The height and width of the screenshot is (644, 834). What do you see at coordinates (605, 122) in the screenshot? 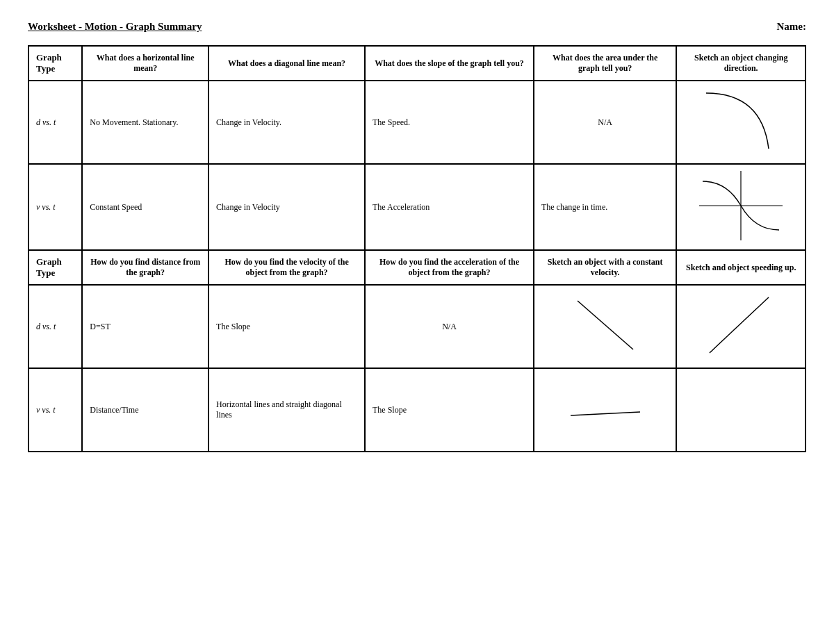
I see `cell-area-d1: N/A` at bounding box center [605, 122].